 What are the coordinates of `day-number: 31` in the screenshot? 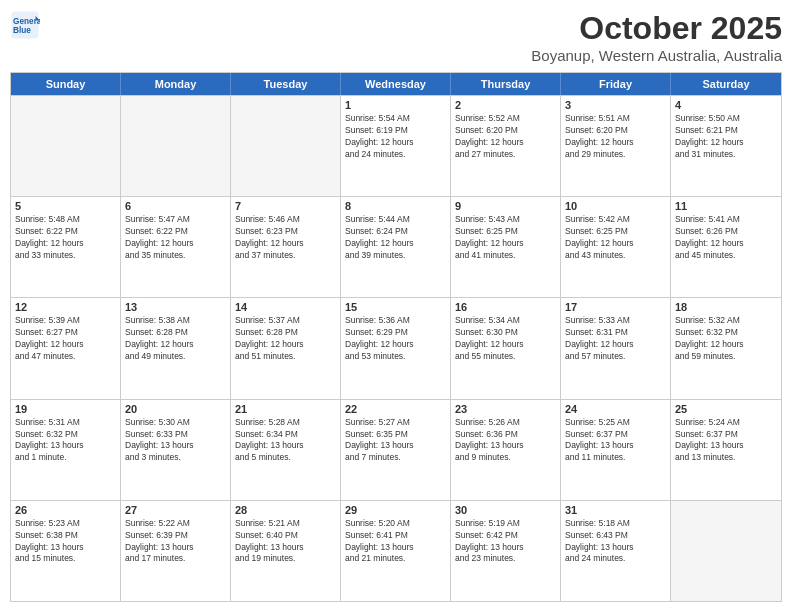 It's located at (616, 510).